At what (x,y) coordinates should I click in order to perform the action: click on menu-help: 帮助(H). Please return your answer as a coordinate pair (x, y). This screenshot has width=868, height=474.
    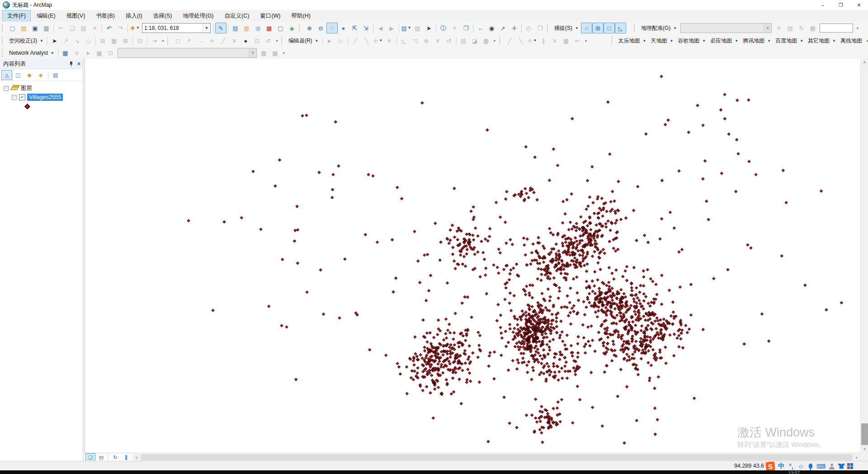
    Looking at the image, I should click on (301, 16).